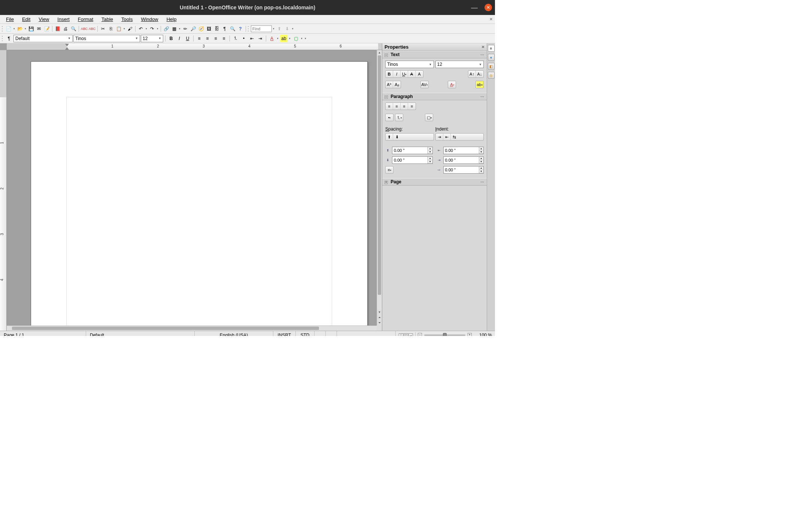 The height and width of the screenshot is (532, 787). I want to click on sidebar-numbering-icon: ⒈▾, so click(399, 117).